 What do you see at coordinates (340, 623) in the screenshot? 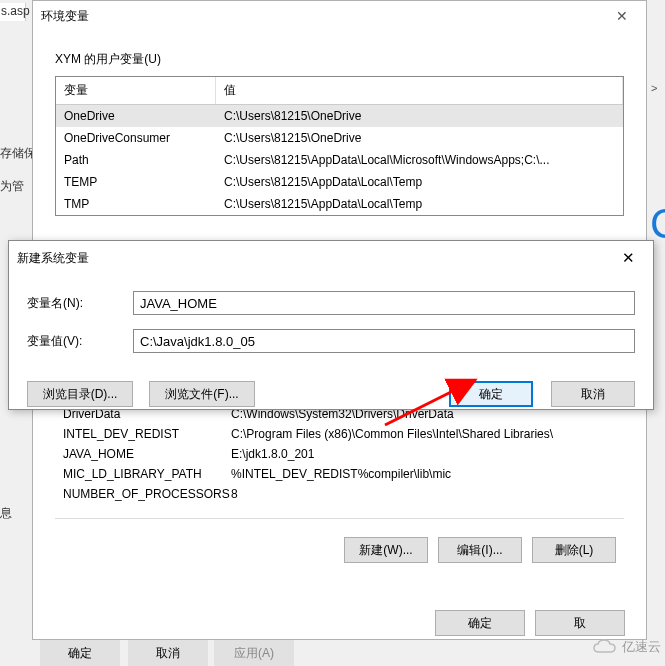
I see `env-dialog-footer: 确定 取` at bounding box center [340, 623].